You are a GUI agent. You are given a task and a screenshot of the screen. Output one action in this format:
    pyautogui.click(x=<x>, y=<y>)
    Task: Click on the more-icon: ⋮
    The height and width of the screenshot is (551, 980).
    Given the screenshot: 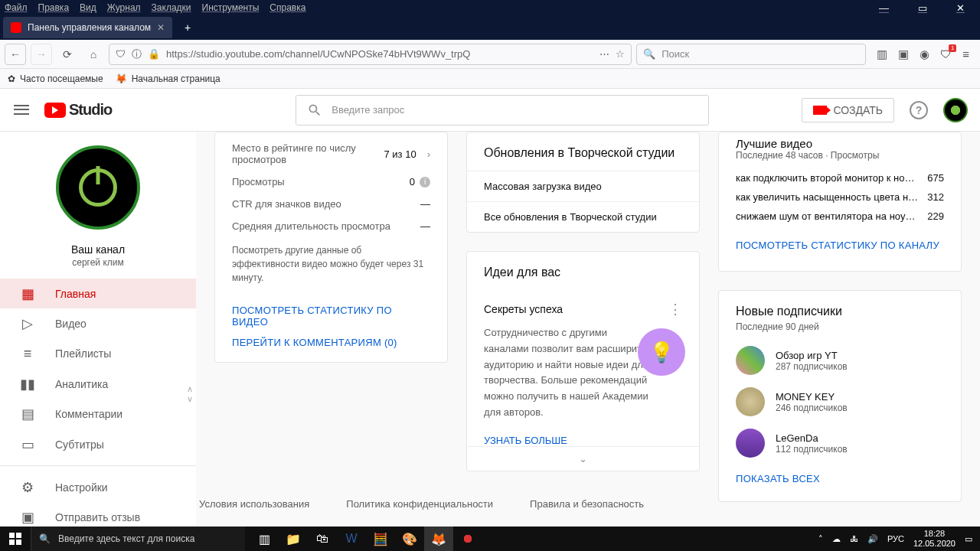 What is the action you would take?
    pyautogui.click(x=675, y=309)
    